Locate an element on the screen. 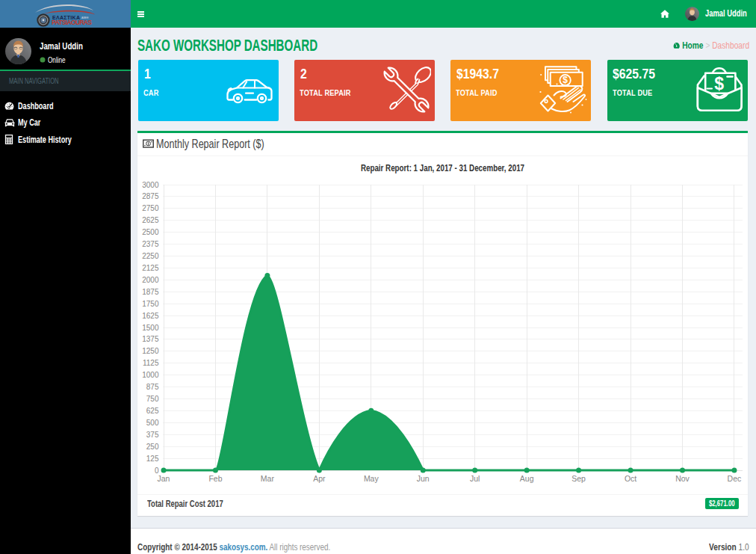 The height and width of the screenshot is (554, 756). svg-text: 750 is located at coordinates (152, 399).